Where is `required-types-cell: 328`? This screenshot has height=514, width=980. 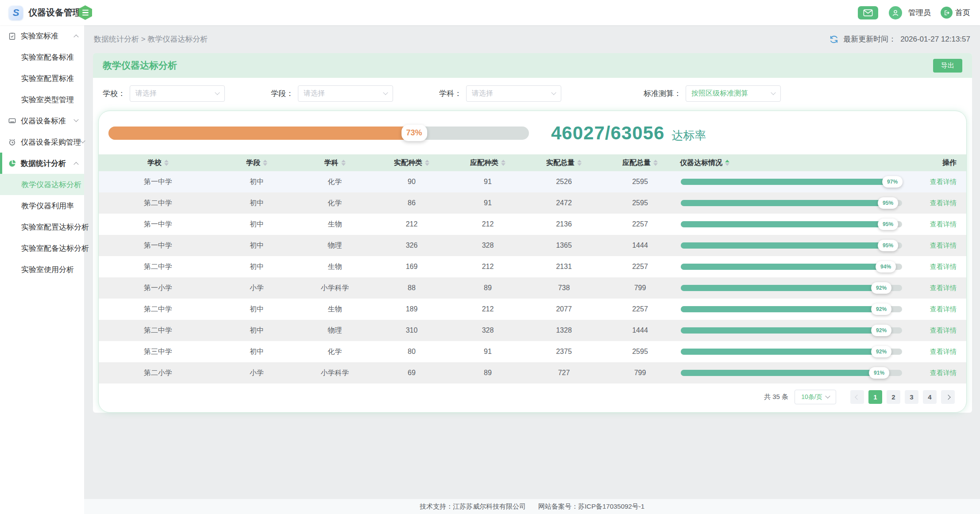
required-types-cell: 328 is located at coordinates (488, 330).